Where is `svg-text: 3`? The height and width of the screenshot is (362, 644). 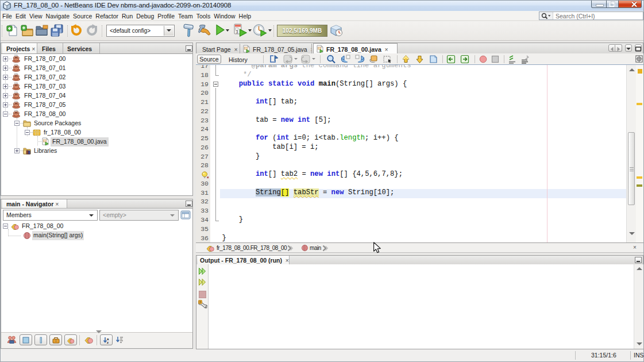
svg-text: 3 is located at coordinates (237, 32).